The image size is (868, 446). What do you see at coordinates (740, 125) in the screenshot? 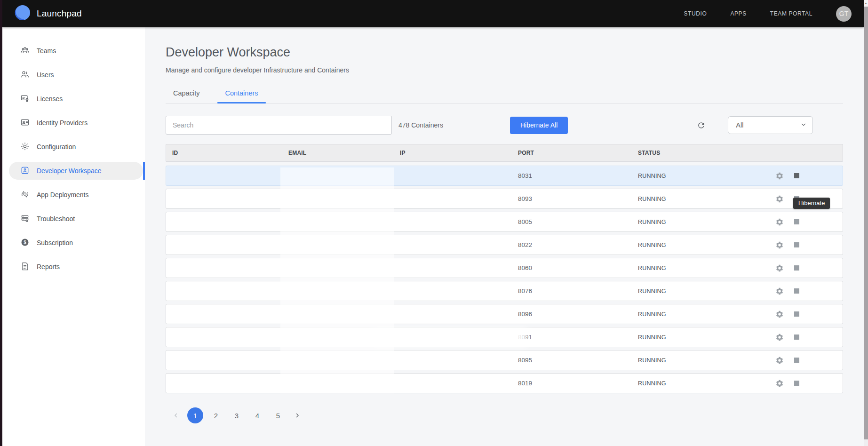
I see `filter-dropdown-value: All` at bounding box center [740, 125].